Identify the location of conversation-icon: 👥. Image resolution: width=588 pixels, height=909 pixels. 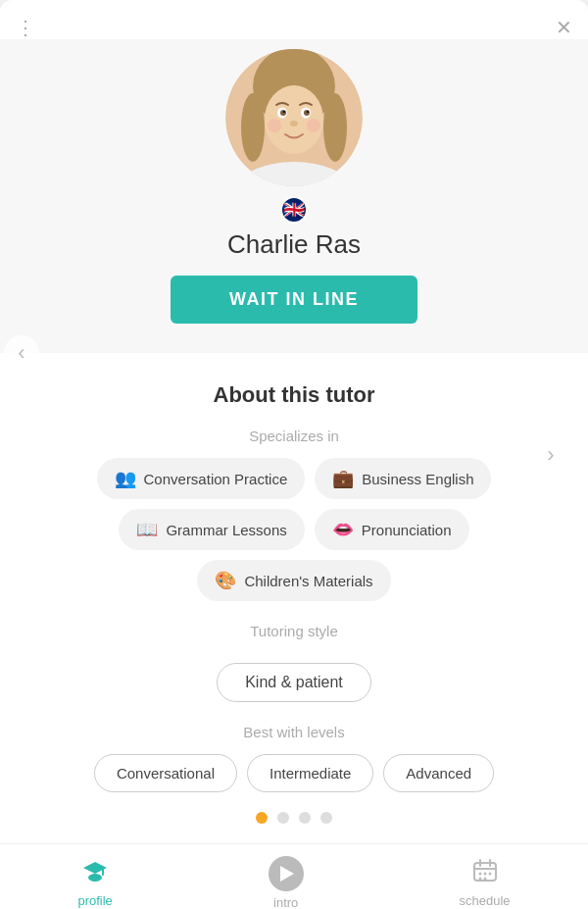
(125, 479).